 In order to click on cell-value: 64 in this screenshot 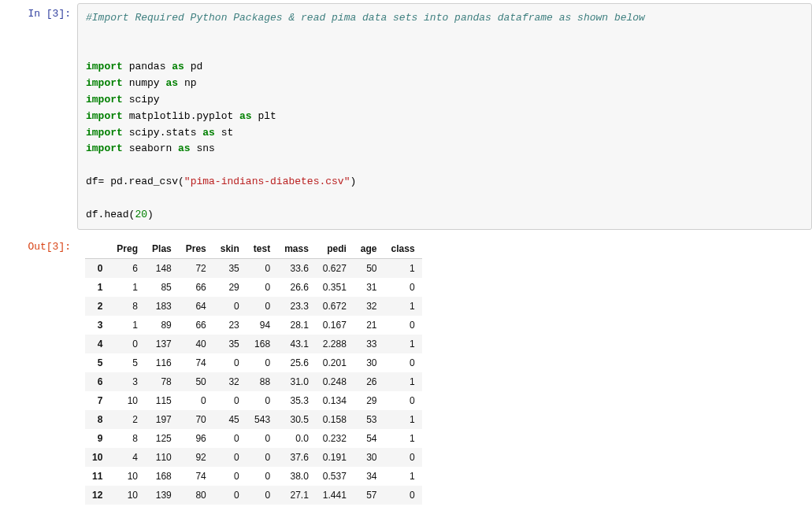, I will do `click(196, 306)`.